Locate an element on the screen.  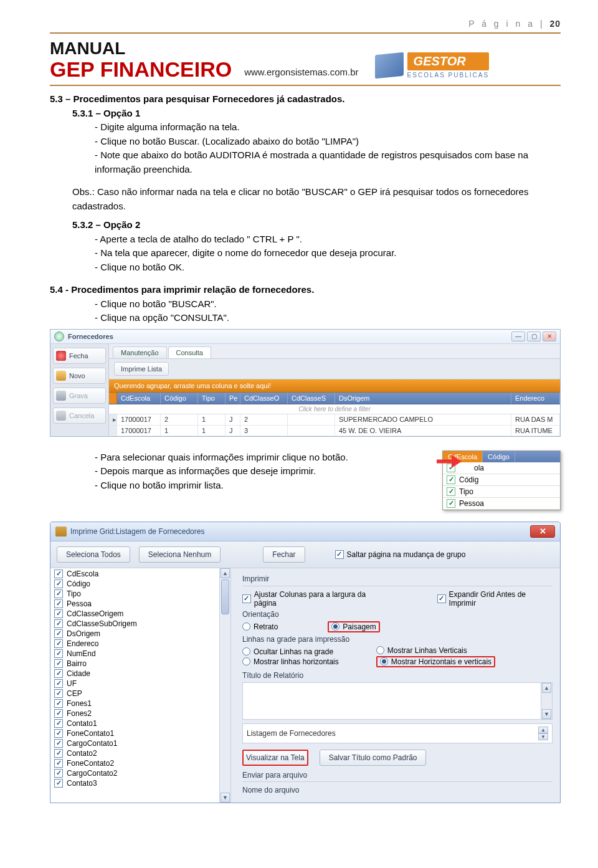
field-option: ✓CdClasseSubOrigem is located at coordinates (141, 624).